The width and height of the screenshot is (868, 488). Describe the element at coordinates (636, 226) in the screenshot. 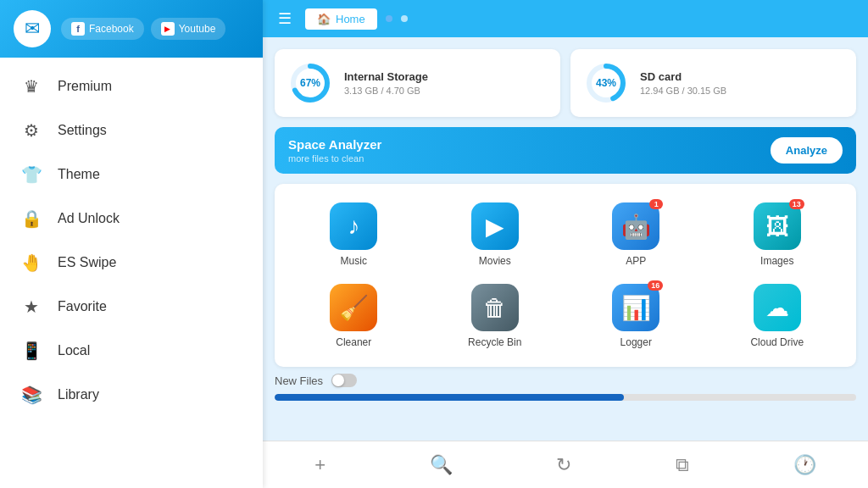

I see `app-icon-box: 🤖 1` at that location.